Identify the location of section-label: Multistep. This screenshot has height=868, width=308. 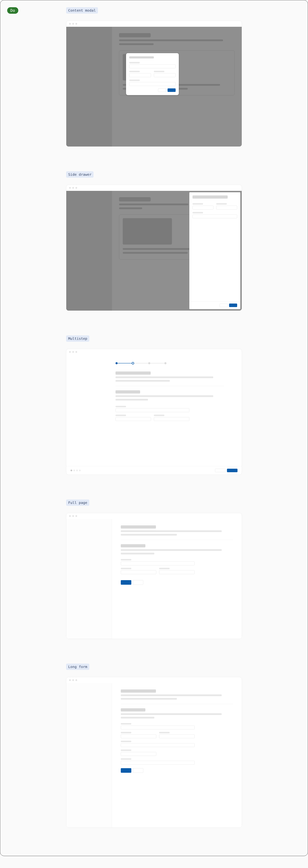
(77, 338).